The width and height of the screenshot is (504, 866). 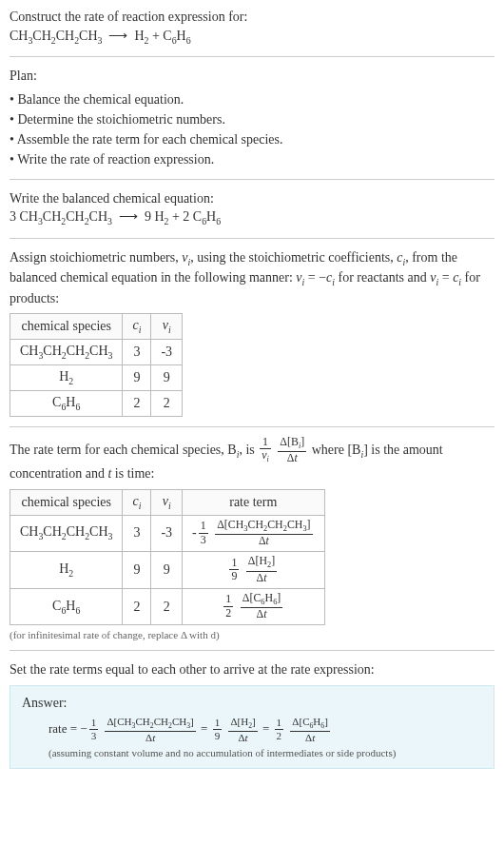 I want to click on answer-note: (assuming constant volume and no accumul…, so click(x=265, y=753).